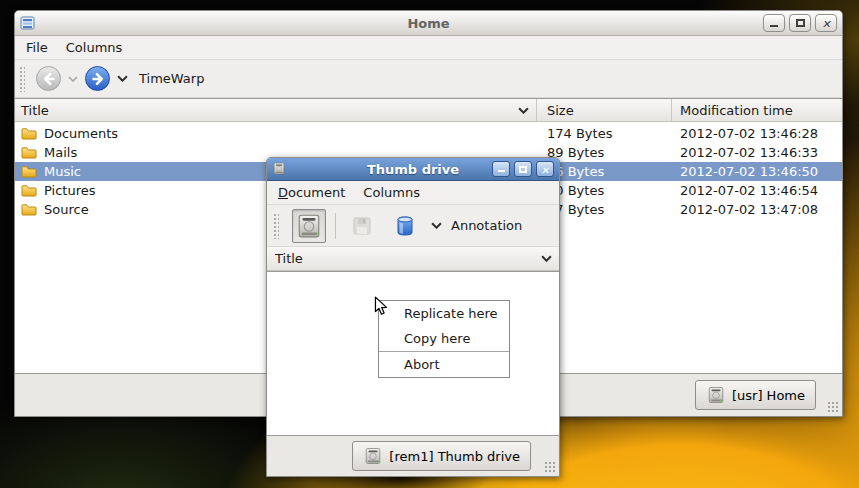 Image resolution: width=859 pixels, height=488 pixels. I want to click on menu-item-replicate-here: Replicate here, so click(444, 314).